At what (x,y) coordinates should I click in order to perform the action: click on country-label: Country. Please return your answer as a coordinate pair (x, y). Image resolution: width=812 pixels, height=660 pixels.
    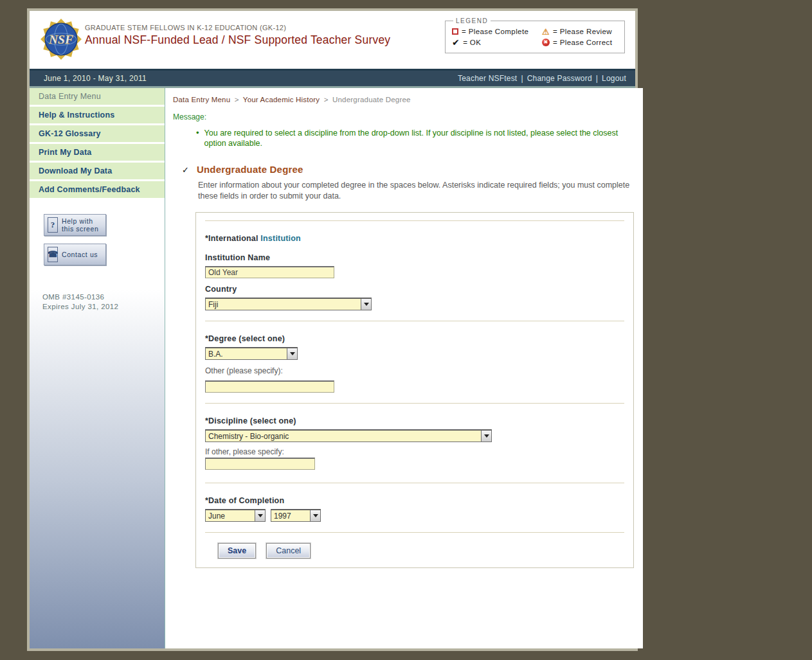
    Looking at the image, I should click on (415, 289).